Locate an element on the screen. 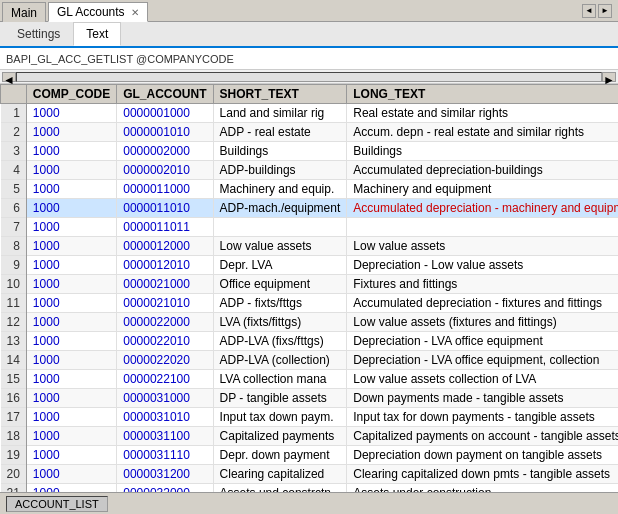  horizontal-scroll: ◄ ► is located at coordinates (309, 77).